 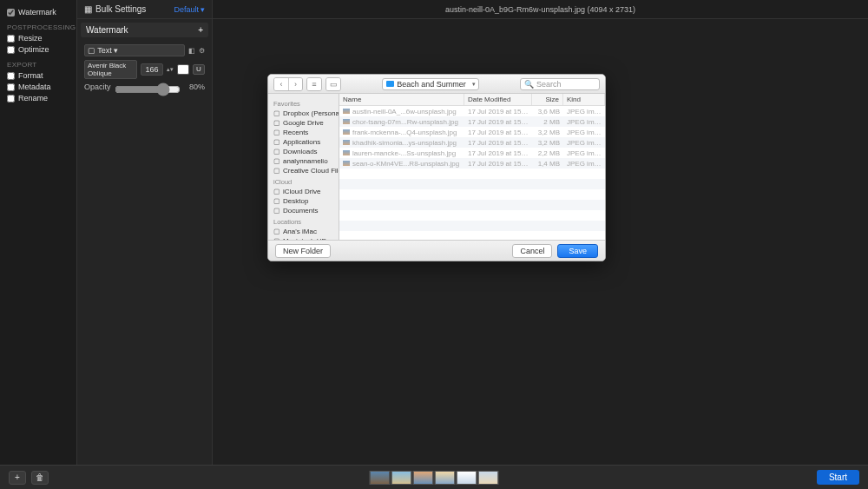 I want to click on checkbox-watermark, so click(x=10, y=12).